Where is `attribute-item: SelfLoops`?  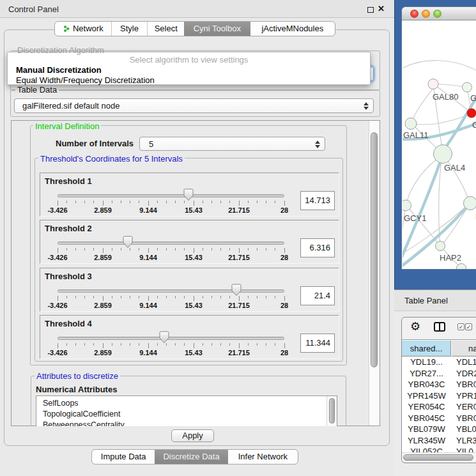 attribute-item: SelfLoops is located at coordinates (61, 404).